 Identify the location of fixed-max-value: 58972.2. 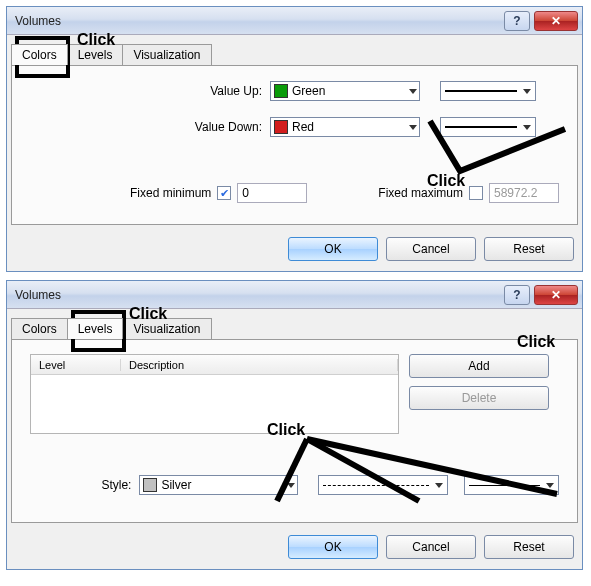
(516, 193).